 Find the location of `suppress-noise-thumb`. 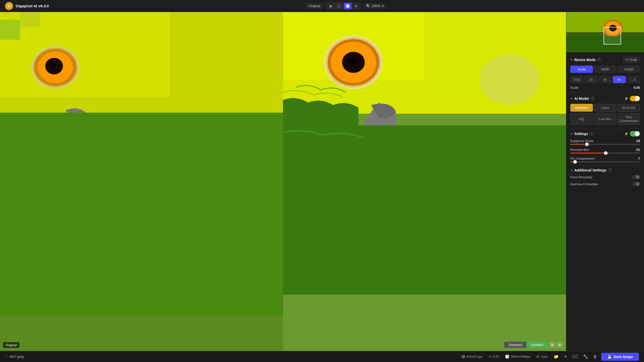

suppress-noise-thumb is located at coordinates (587, 144).